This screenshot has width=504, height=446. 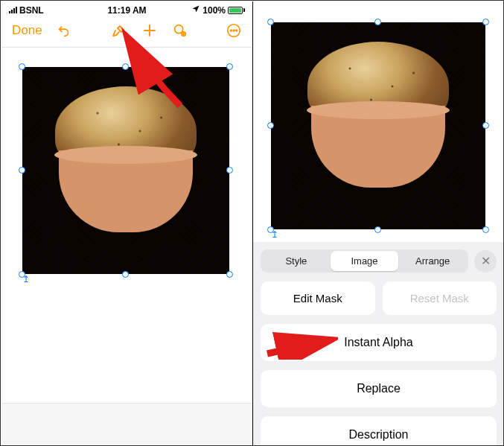 I want to click on tab-style: Style, so click(x=296, y=261).